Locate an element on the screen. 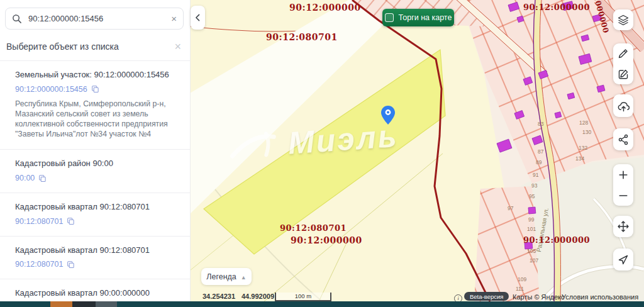 This screenshot has height=307, width=644. scale-label: 100 m is located at coordinates (303, 296).